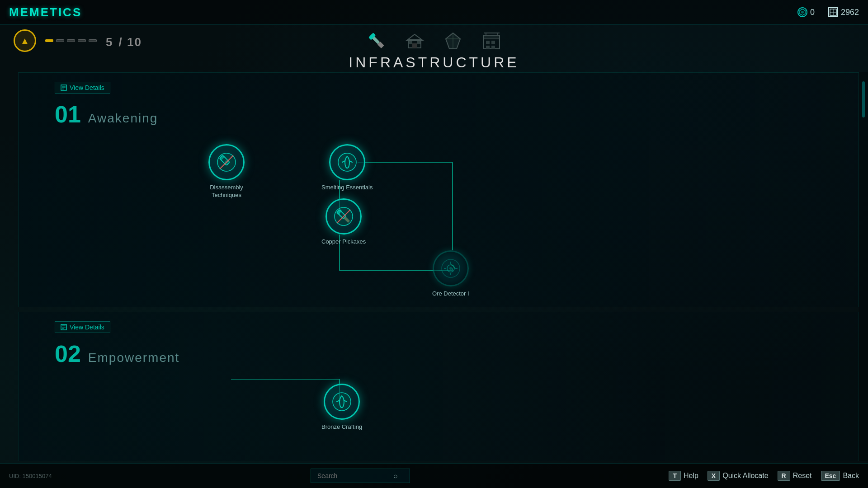 The image size is (868, 488). Describe the element at coordinates (434, 62) in the screenshot. I see `section-title: INFRASTRUCTURE` at that location.